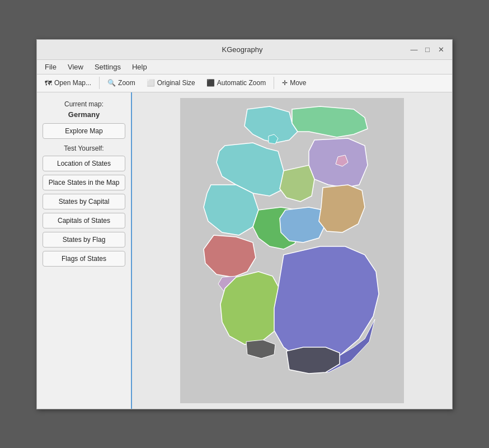 The width and height of the screenshot is (489, 448). What do you see at coordinates (50, 67) in the screenshot?
I see `menu-file: File` at bounding box center [50, 67].